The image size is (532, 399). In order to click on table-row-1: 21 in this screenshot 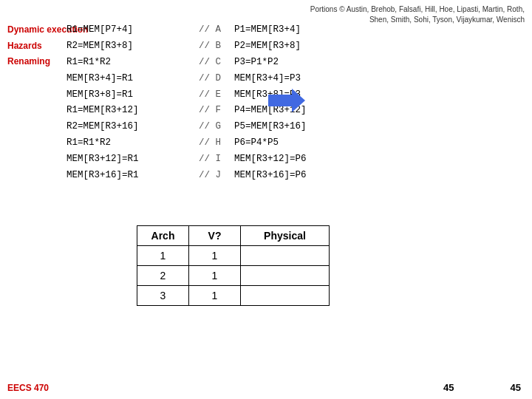, I will do `click(233, 276)`.